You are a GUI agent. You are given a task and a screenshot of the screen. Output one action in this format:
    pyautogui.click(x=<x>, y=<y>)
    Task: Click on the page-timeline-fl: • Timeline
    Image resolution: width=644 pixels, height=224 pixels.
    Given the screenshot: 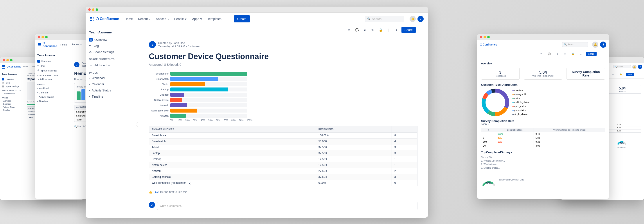 What is the action you would take?
    pyautogui.click(x=12, y=110)
    